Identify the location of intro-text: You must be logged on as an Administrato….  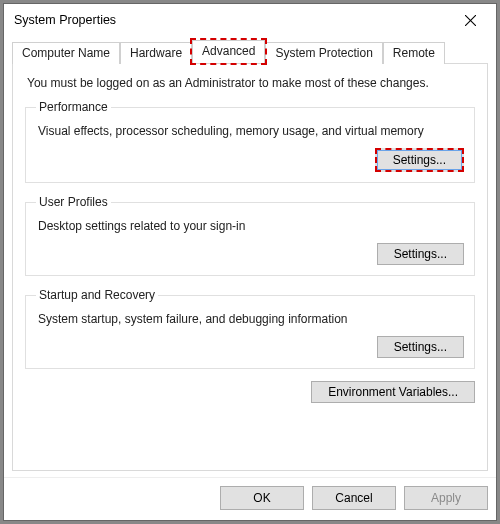
(251, 83).